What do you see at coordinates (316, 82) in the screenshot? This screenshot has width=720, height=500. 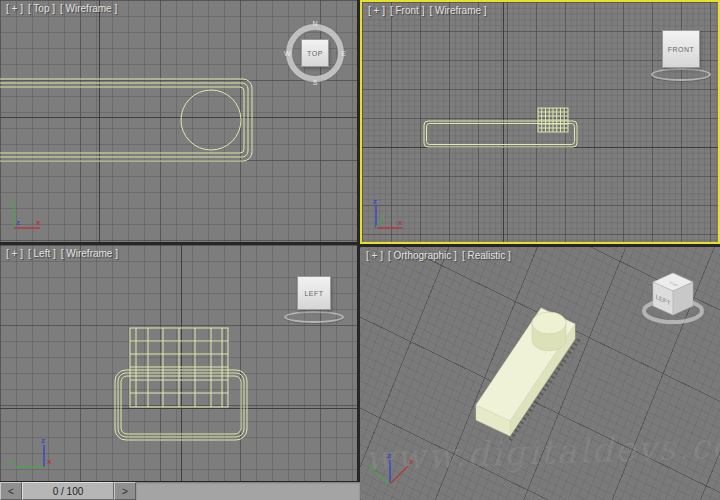 I see `compass-south: S` at bounding box center [316, 82].